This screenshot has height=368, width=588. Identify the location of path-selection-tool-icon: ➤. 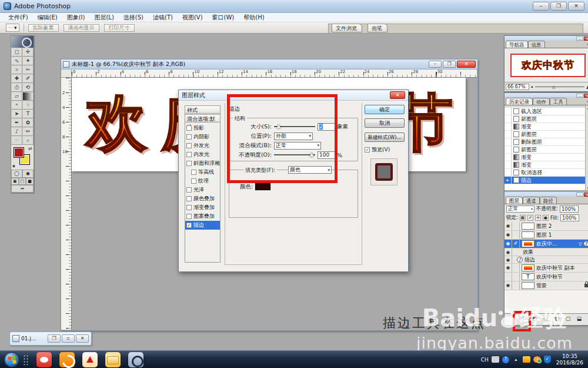
(16, 114).